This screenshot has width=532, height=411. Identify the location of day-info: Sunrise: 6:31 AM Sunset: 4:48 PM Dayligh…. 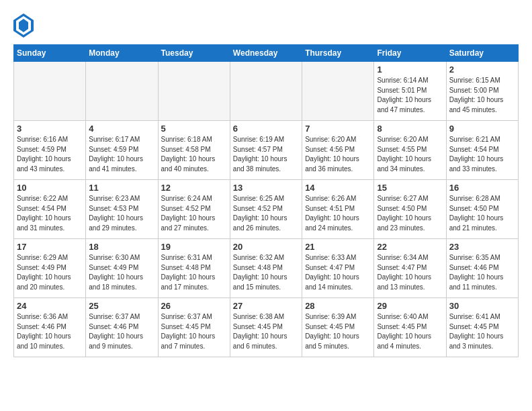
(194, 273).